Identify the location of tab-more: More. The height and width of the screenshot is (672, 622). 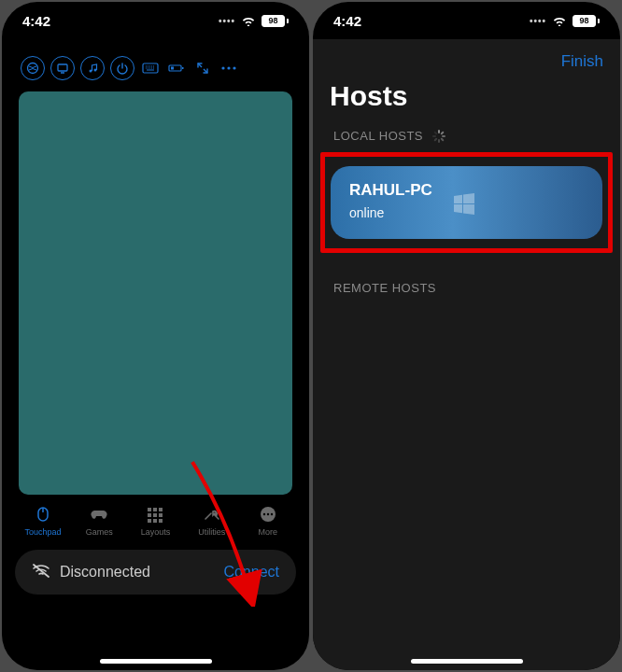
(268, 521).